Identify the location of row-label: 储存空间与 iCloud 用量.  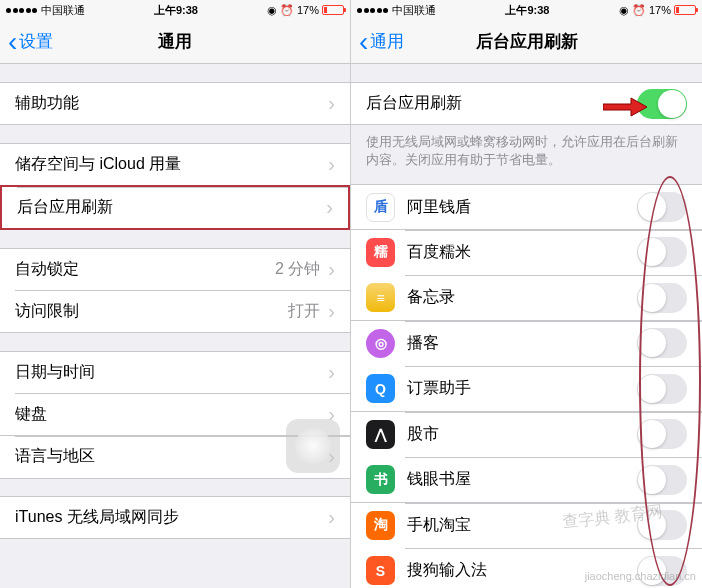
(98, 164).